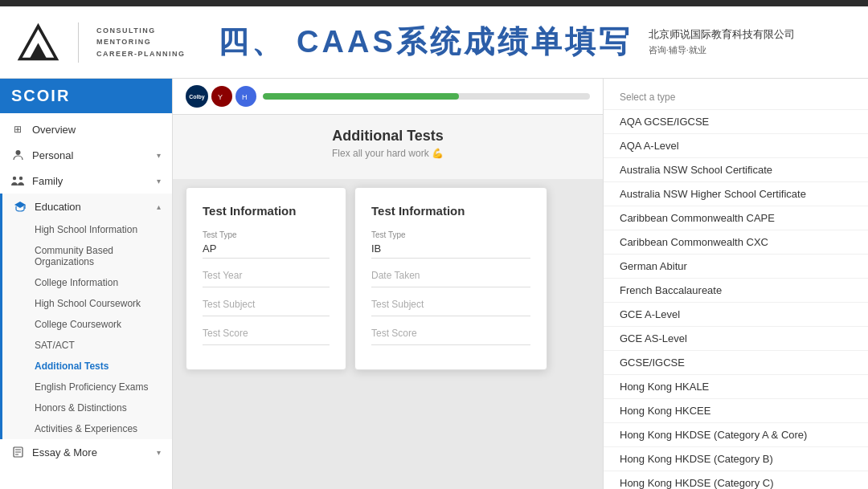 This screenshot has width=868, height=489. Describe the element at coordinates (451, 308) in the screenshot. I see `field-placeholder-test-subject-right: Test Subject` at that location.